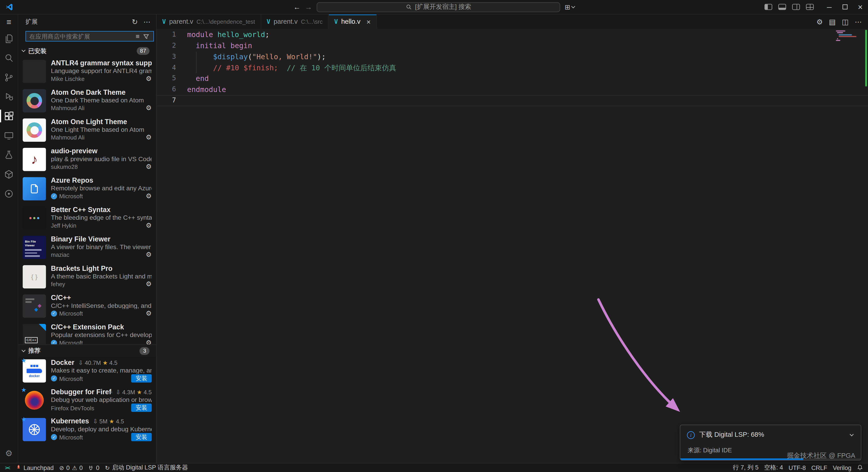  What do you see at coordinates (9, 116) in the screenshot?
I see `activitybar-extensions` at bounding box center [9, 116].